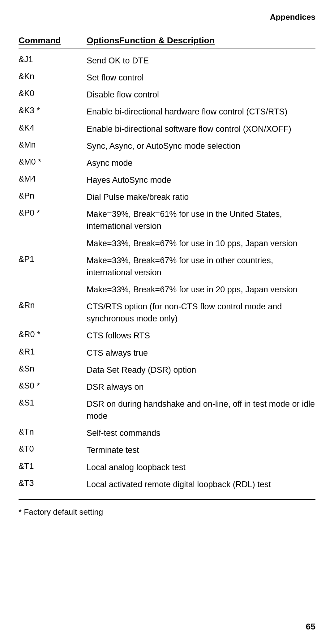 The image size is (334, 644). Describe the element at coordinates (167, 112) in the screenshot. I see `table-row: &K3 *Enable bi-directional hardware flow…` at that location.